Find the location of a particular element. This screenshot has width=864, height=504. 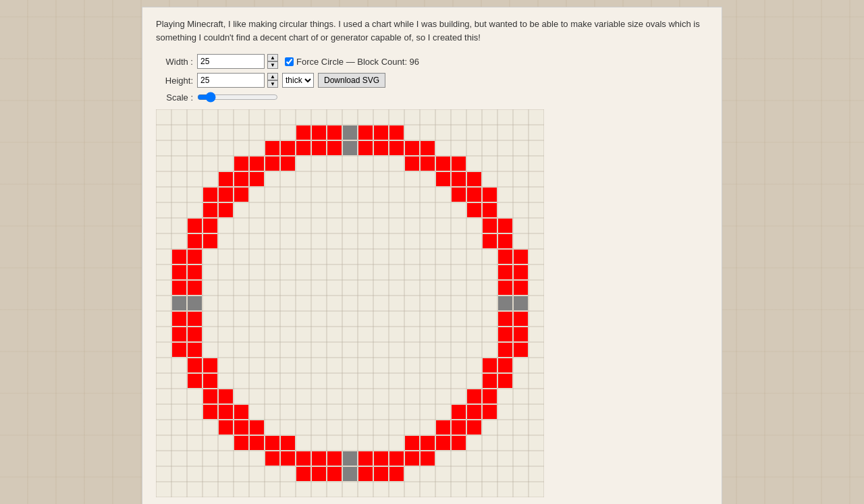

scale-row: Scale : is located at coordinates (432, 97).